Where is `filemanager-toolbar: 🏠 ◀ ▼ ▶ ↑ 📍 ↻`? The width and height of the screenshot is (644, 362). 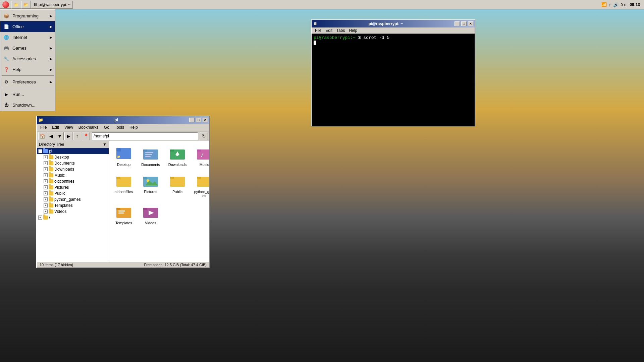
filemanager-toolbar: 🏠 ◀ ▼ ▶ ↑ 📍 ↻ is located at coordinates (123, 136).